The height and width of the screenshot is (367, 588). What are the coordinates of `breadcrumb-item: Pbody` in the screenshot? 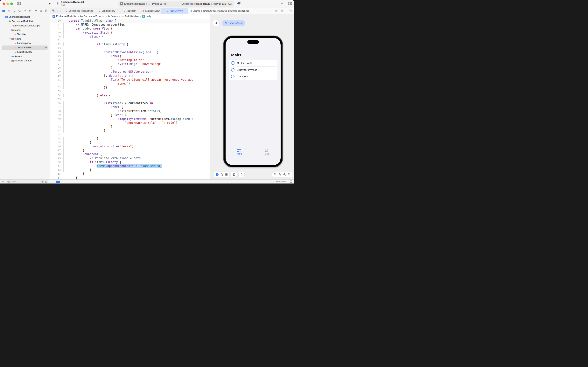 It's located at (147, 17).